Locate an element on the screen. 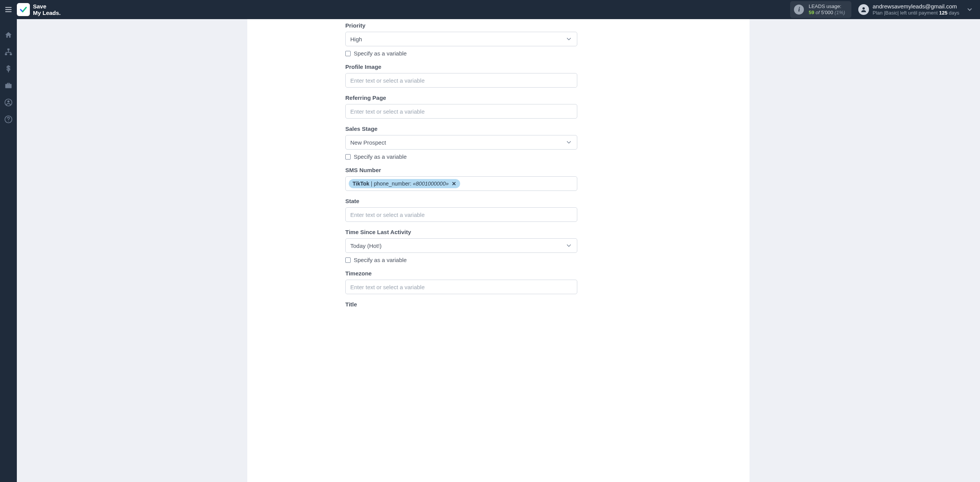 This screenshot has width=980, height=482. app-header: Save My Leads. i LEADS usage: 59 of 5'00… is located at coordinates (490, 10).